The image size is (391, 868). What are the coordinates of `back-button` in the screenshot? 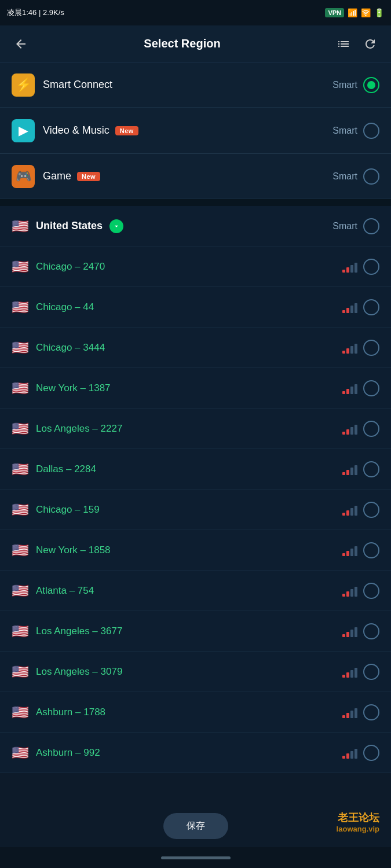 It's located at (21, 44).